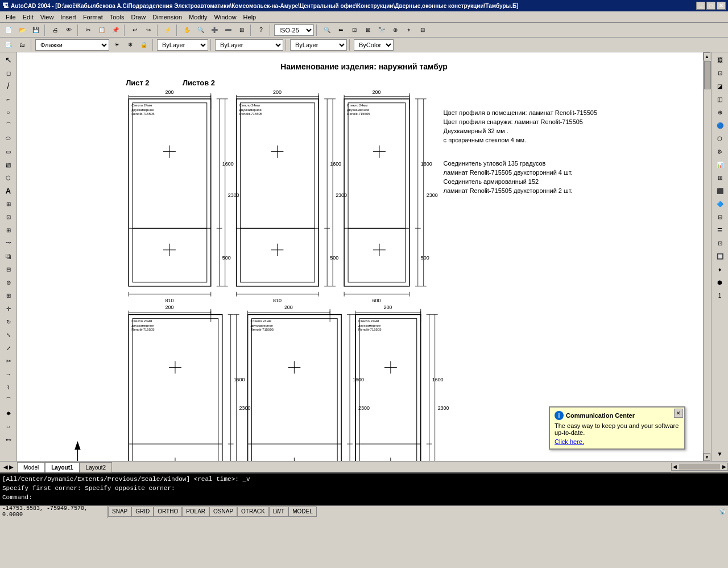 The width and height of the screenshot is (728, 568). I want to click on linetype-dropdown: ByLayer, so click(249, 45).